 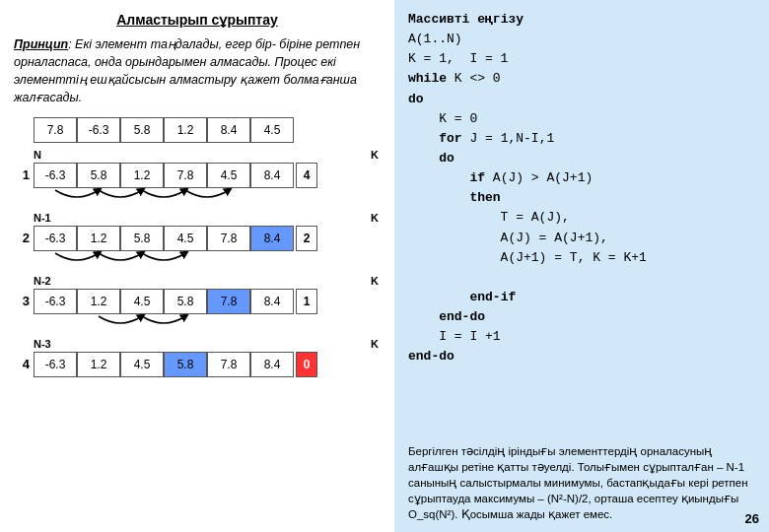 I want to click on code-line-9: T = A(J),, so click(x=582, y=218).